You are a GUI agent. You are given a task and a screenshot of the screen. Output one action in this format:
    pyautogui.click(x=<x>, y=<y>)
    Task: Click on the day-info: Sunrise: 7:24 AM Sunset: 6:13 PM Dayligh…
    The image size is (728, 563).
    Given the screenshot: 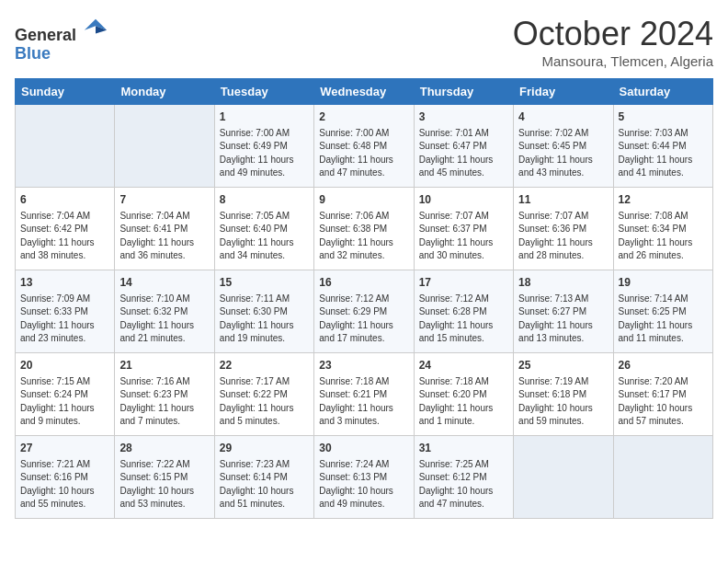 What is the action you would take?
    pyautogui.click(x=364, y=485)
    